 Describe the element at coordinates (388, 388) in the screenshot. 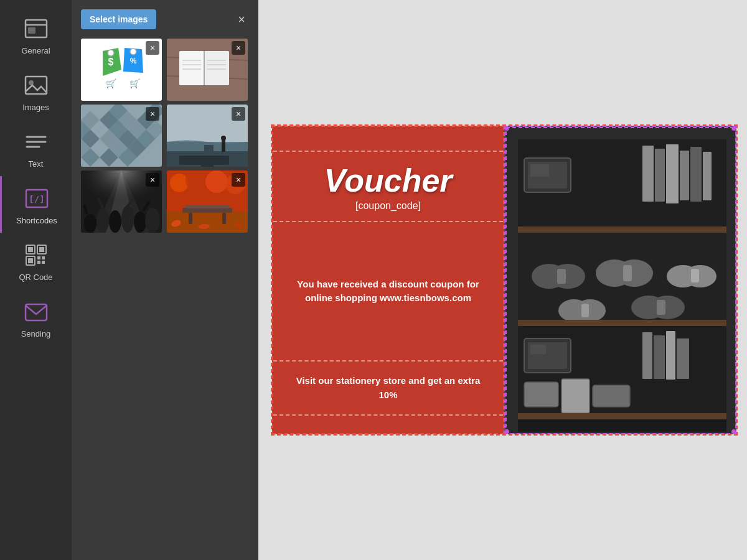

I see `voucher-extra-text: Visit our stationery store and get an ex…` at that location.